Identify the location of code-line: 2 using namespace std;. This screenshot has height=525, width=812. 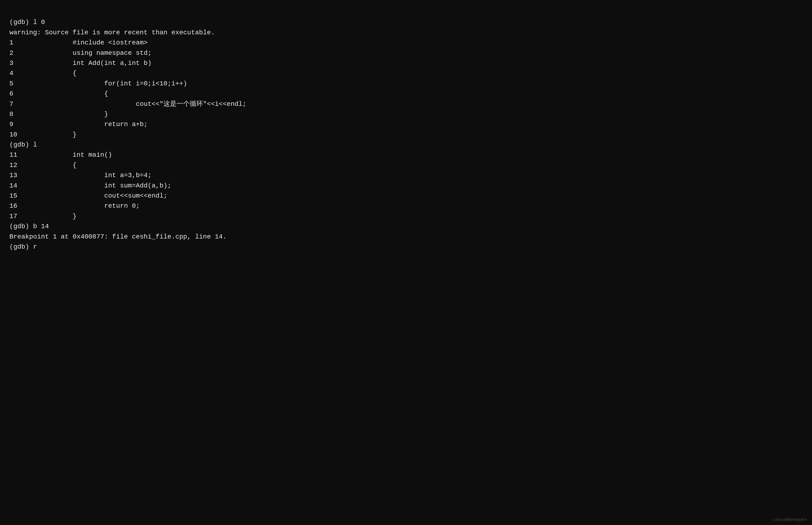
(406, 53).